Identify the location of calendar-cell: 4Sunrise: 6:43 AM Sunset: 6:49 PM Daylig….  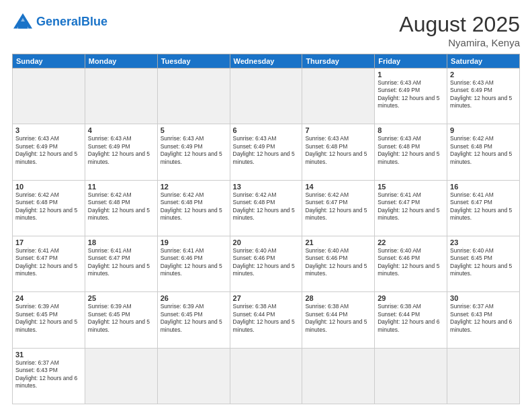
(121, 152).